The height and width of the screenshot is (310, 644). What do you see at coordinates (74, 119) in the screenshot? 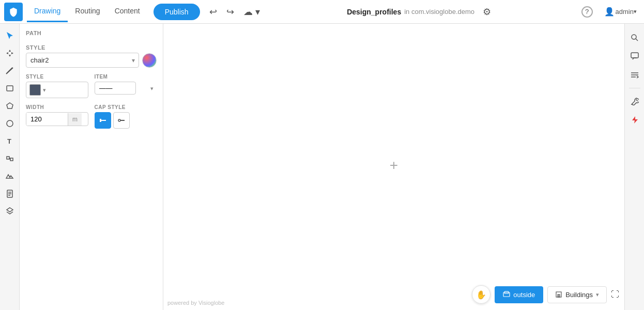
I see `unit-label: m` at bounding box center [74, 119].